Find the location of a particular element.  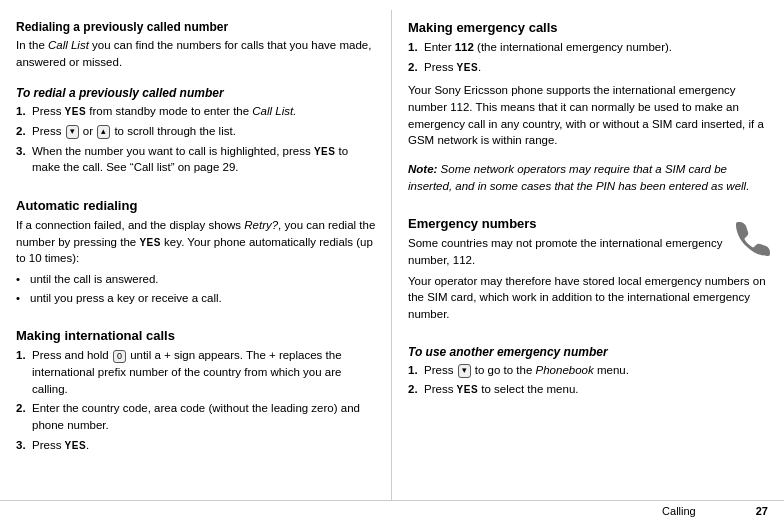

emergency-numbers-title: Emergency numbers is located at coordinates (589, 224).